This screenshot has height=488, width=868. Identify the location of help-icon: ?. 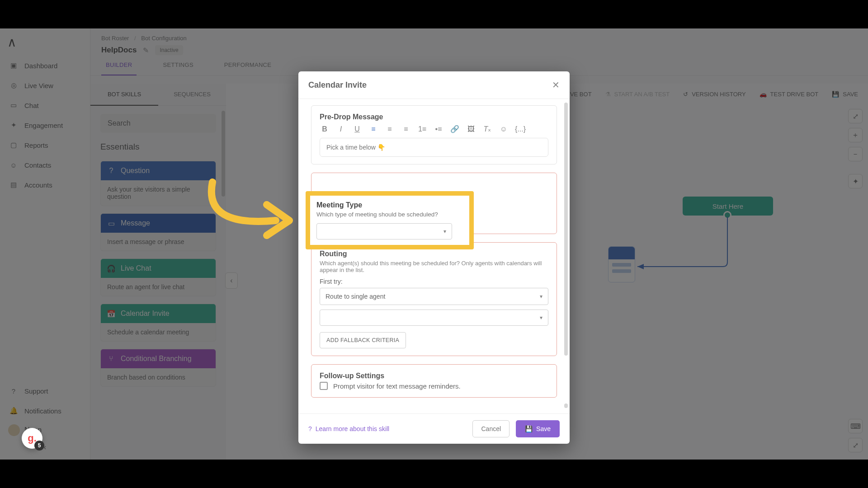
(310, 429).